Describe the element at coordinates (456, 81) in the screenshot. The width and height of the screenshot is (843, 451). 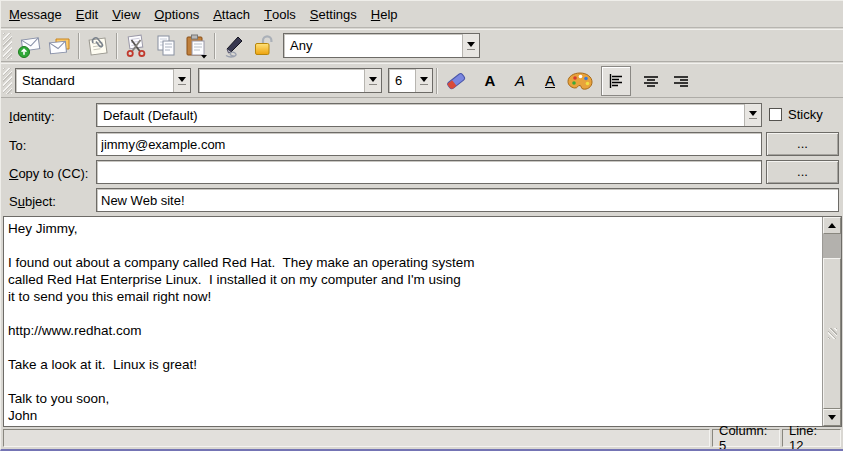
I see `eraser-button` at that location.